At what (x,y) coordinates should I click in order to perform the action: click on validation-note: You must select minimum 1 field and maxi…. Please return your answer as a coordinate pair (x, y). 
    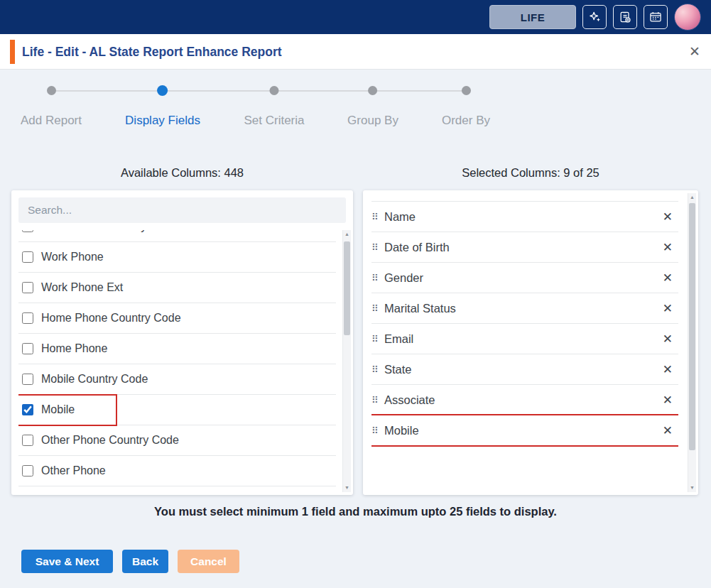
    Looking at the image, I should click on (355, 511).